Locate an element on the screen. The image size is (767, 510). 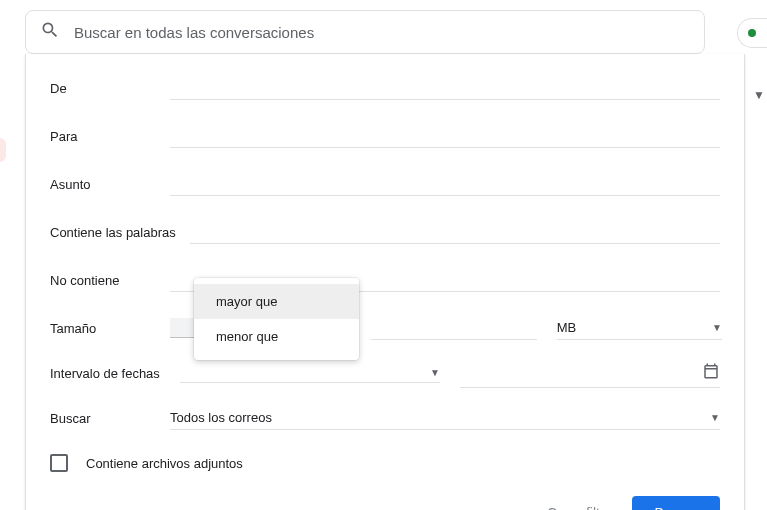
size-unit-value: MB is located at coordinates (567, 328).